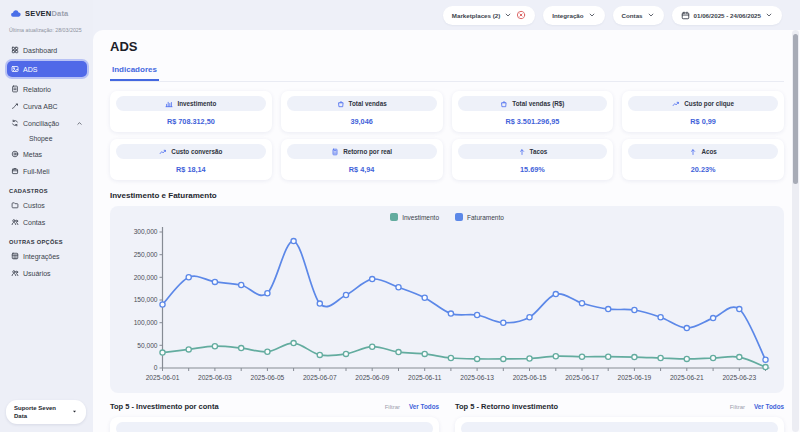 The image size is (800, 432). Describe the element at coordinates (16, 14) in the screenshot. I see `cloud-logo-icon` at that location.